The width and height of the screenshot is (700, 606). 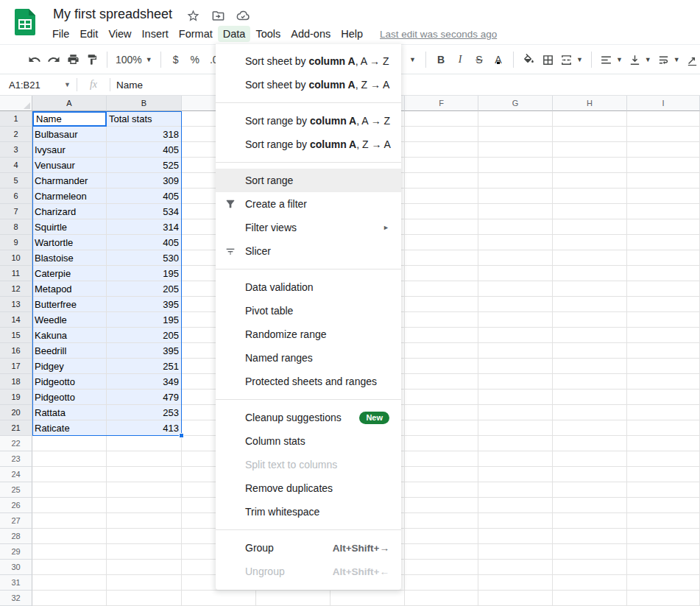 I want to click on cell-a24, so click(x=69, y=474).